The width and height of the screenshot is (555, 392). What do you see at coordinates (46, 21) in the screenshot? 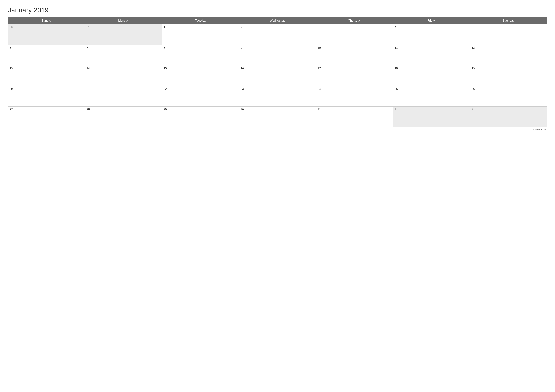
I see `header-day-sunday: Sunday` at bounding box center [46, 21].